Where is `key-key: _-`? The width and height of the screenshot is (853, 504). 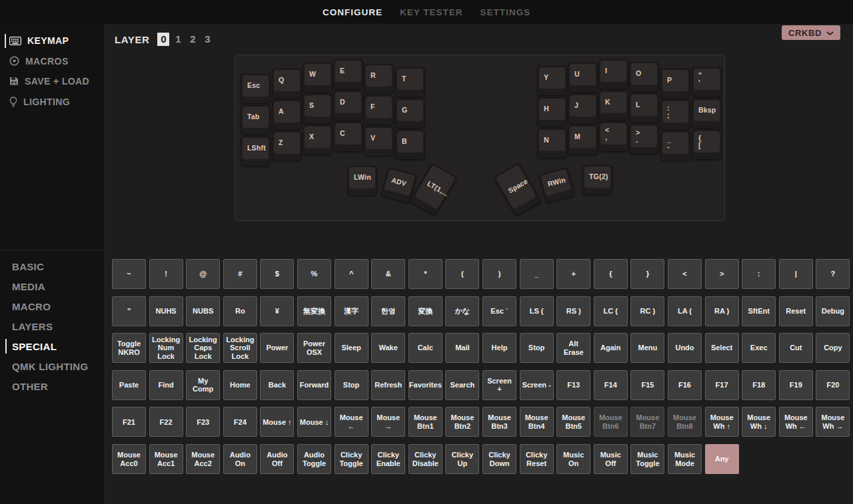
key-key: _- is located at coordinates (676, 146).